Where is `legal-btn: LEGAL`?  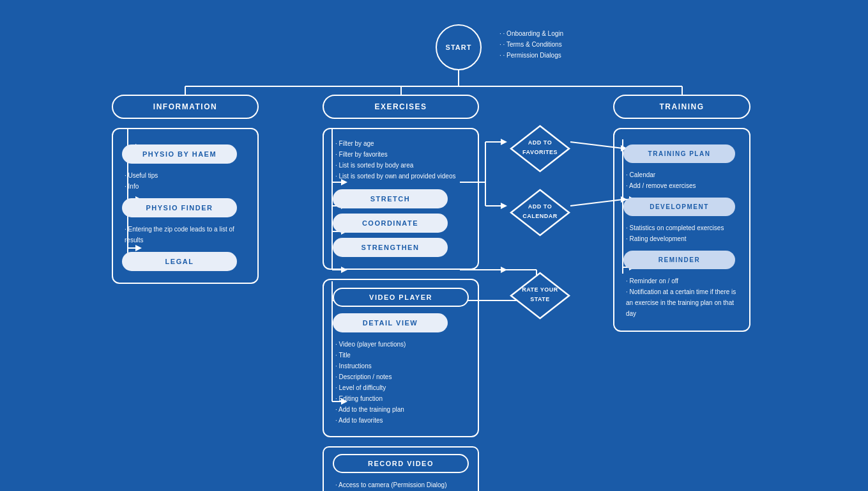 legal-btn: LEGAL is located at coordinates (179, 261).